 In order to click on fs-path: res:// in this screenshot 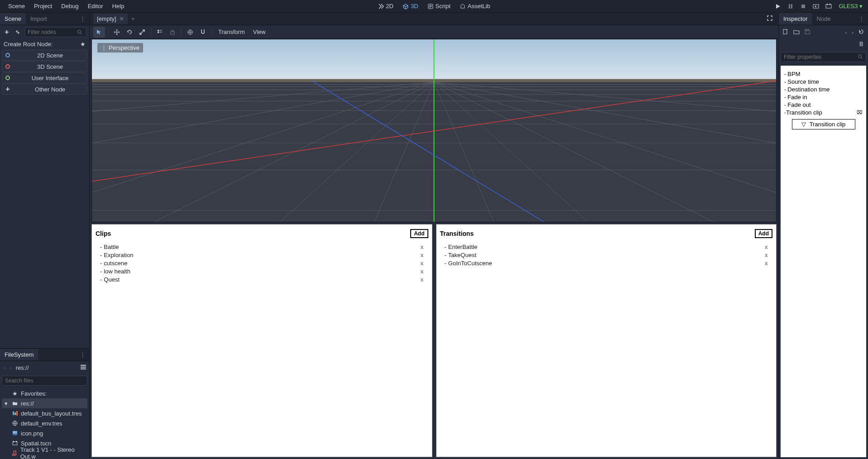, I will do `click(46, 368)`.